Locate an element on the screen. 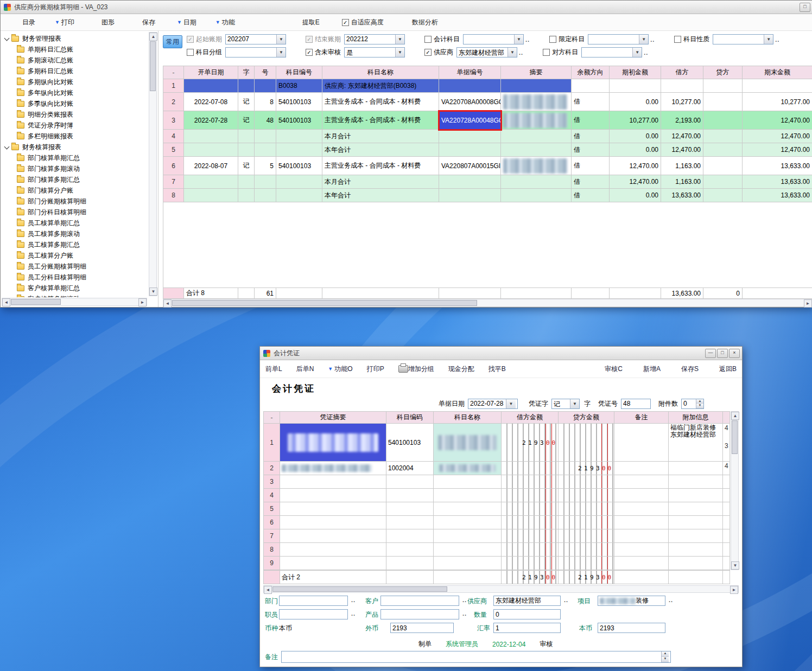  grid-row-7: 7本月合计借12,470.001,163.0013,633.00 is located at coordinates (487, 182).